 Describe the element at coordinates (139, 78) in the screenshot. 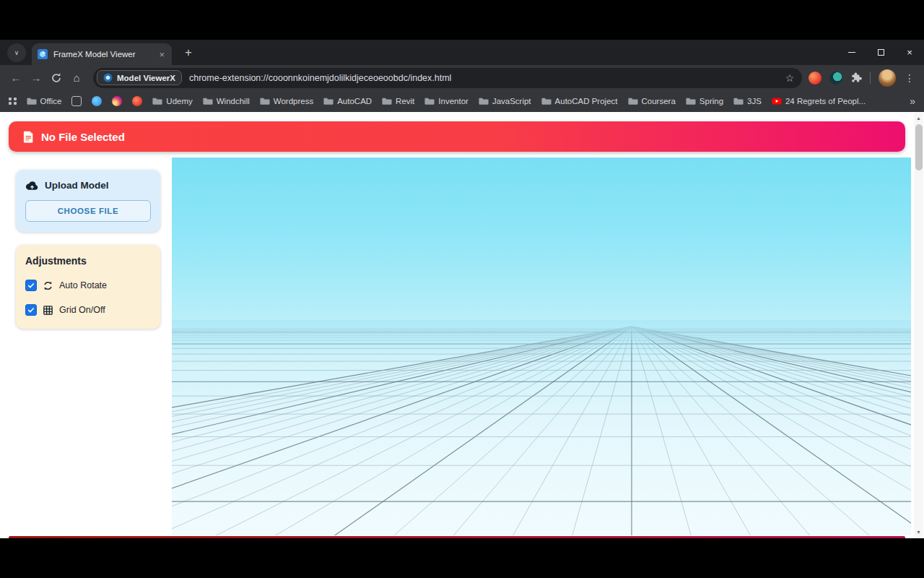

I see `site-badge: Model ViewerX` at that location.